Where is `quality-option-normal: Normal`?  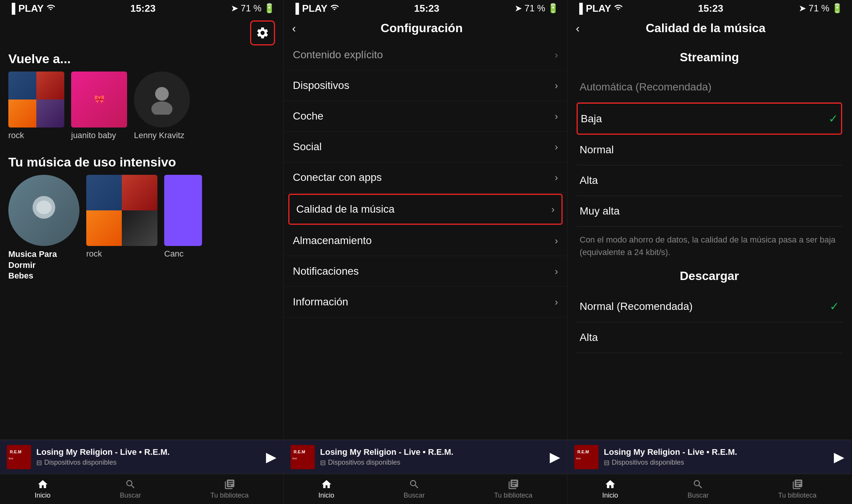 quality-option-normal: Normal is located at coordinates (709, 150).